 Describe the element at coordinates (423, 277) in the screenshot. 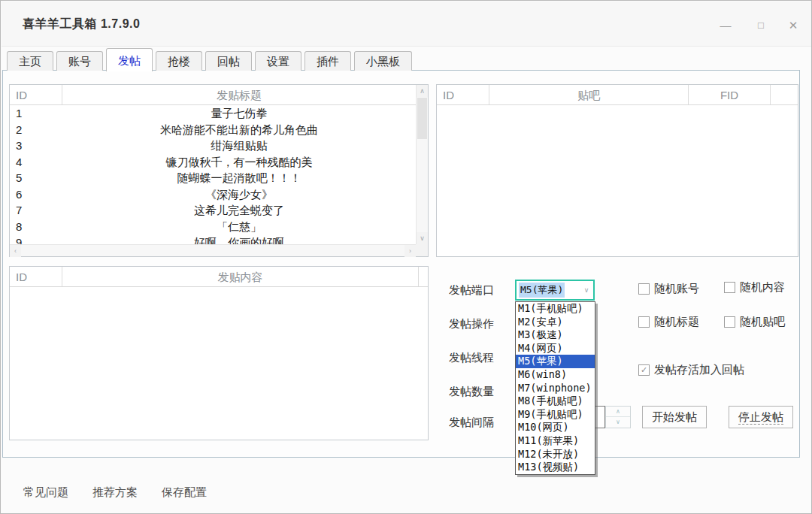

I see `column-header-filler` at that location.